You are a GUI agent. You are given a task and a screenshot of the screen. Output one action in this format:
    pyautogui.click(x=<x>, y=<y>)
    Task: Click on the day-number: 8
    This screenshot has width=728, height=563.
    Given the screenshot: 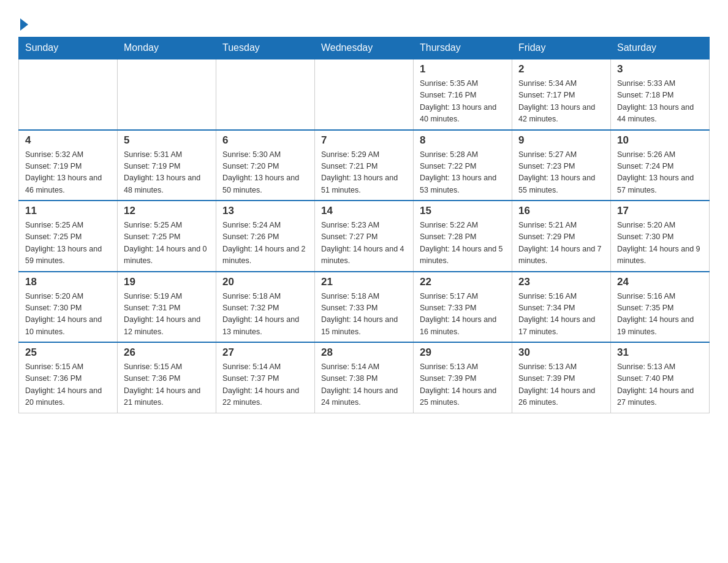 What is the action you would take?
    pyautogui.click(x=463, y=140)
    